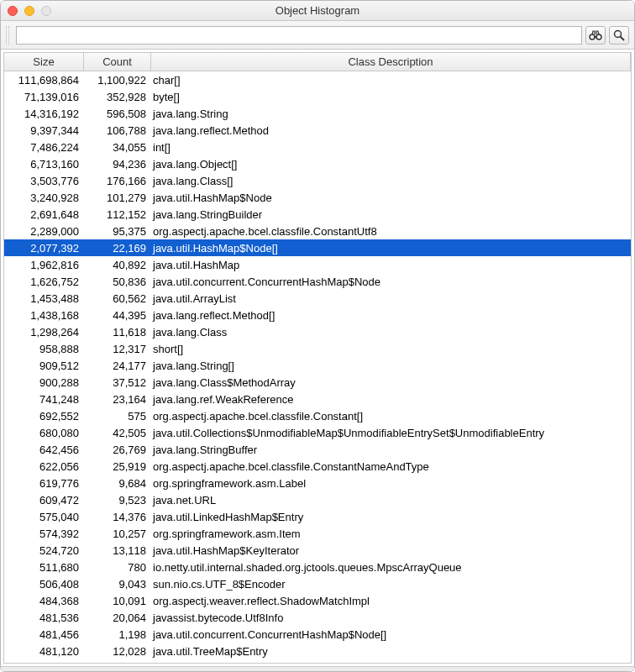  I want to click on table-row: 1,438,16844,395java.lang.reflect.Method[…, so click(318, 315).